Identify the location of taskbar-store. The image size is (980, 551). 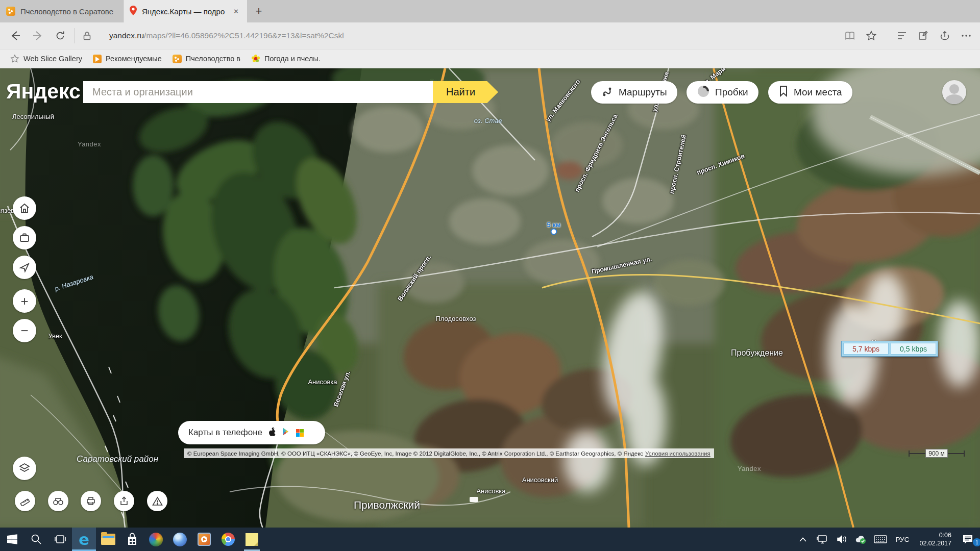
(132, 539).